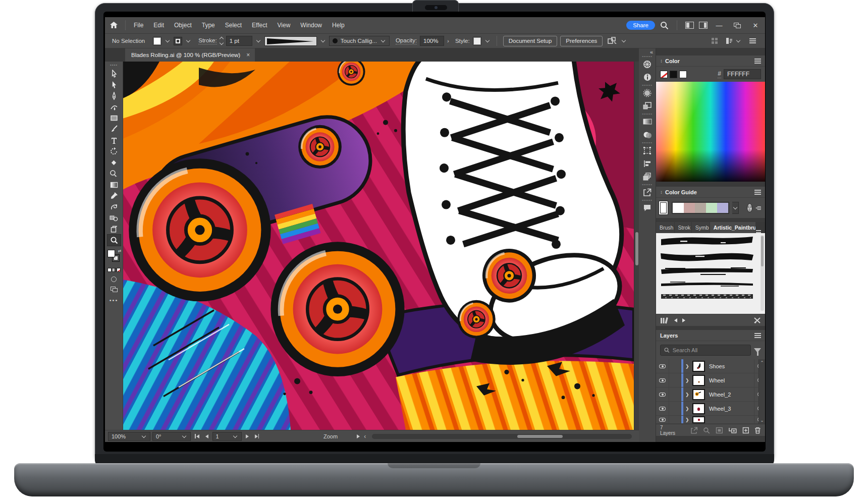 Image resolution: width=868 pixels, height=499 pixels. Describe the element at coordinates (755, 25) in the screenshot. I see `close-button: ✕` at that location.